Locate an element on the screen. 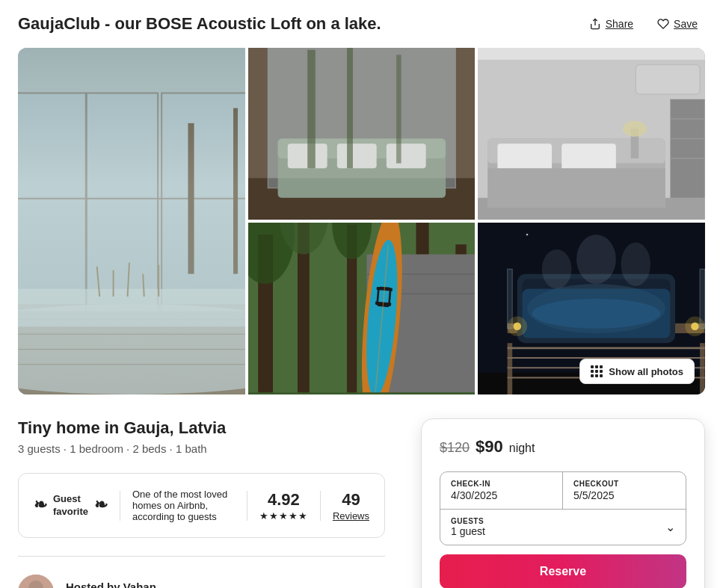 This screenshot has height=588, width=723. host-avatar-image is located at coordinates (36, 581).